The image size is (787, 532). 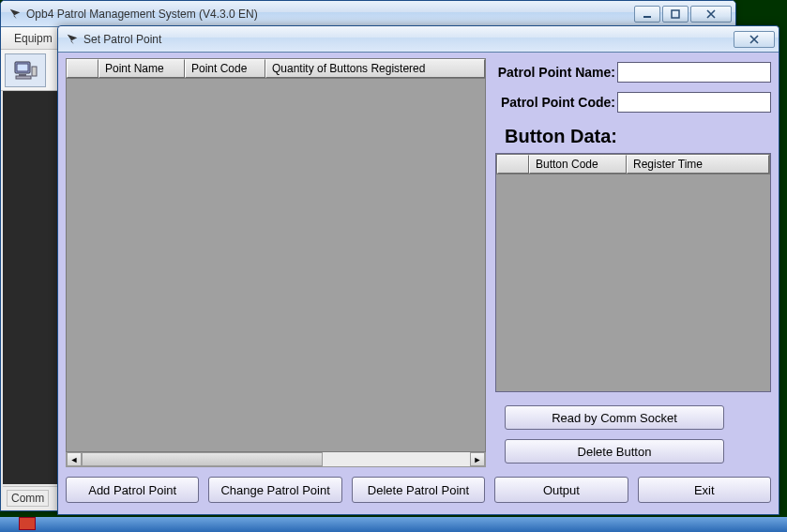 What do you see at coordinates (276, 68) in the screenshot?
I see `patrol-point-grid-header: Point Name Point Code Quantity of Button…` at bounding box center [276, 68].